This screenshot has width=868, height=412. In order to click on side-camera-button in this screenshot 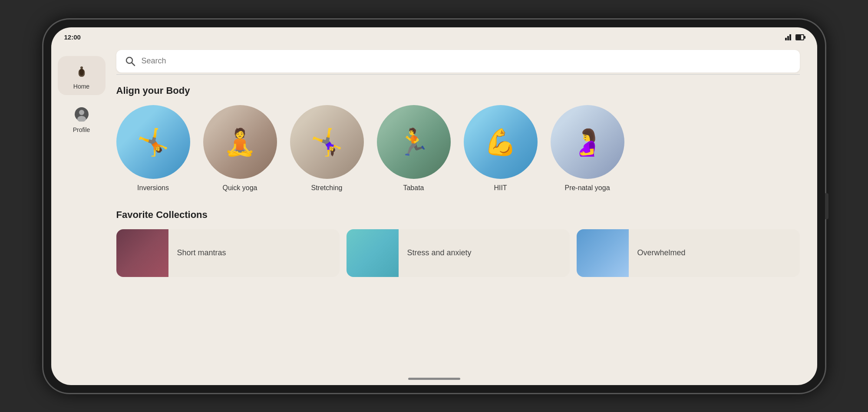, I will do `click(827, 206)`.